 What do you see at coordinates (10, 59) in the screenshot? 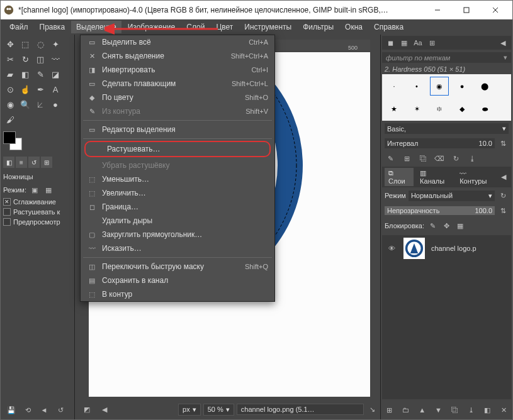
I see `crop-tool: ✂` at bounding box center [10, 59].